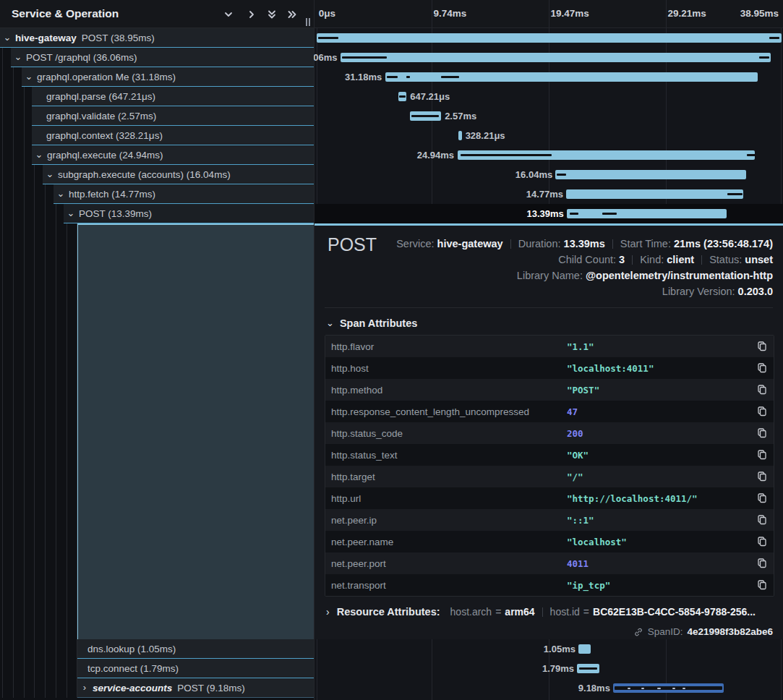 Image resolution: width=783 pixels, height=700 pixels. What do you see at coordinates (173, 116) in the screenshot?
I see `tree-row-graphql-validate: graphql.validate (2.57ms)` at bounding box center [173, 116].